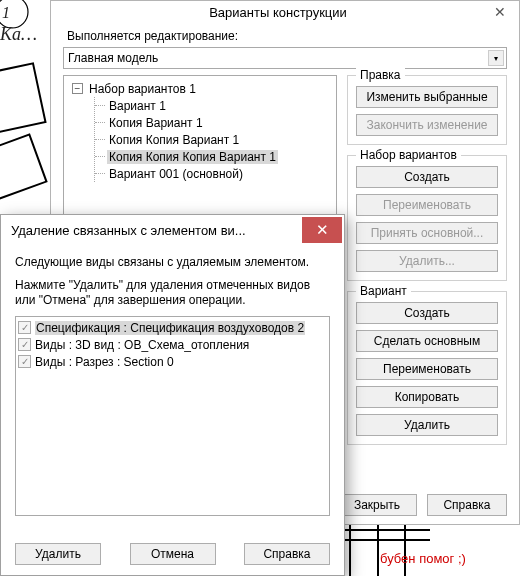 Image resolution: width=523 pixels, height=576 pixels. Describe the element at coordinates (78, 88) in the screenshot. I see `collapse-icon: −` at that location.